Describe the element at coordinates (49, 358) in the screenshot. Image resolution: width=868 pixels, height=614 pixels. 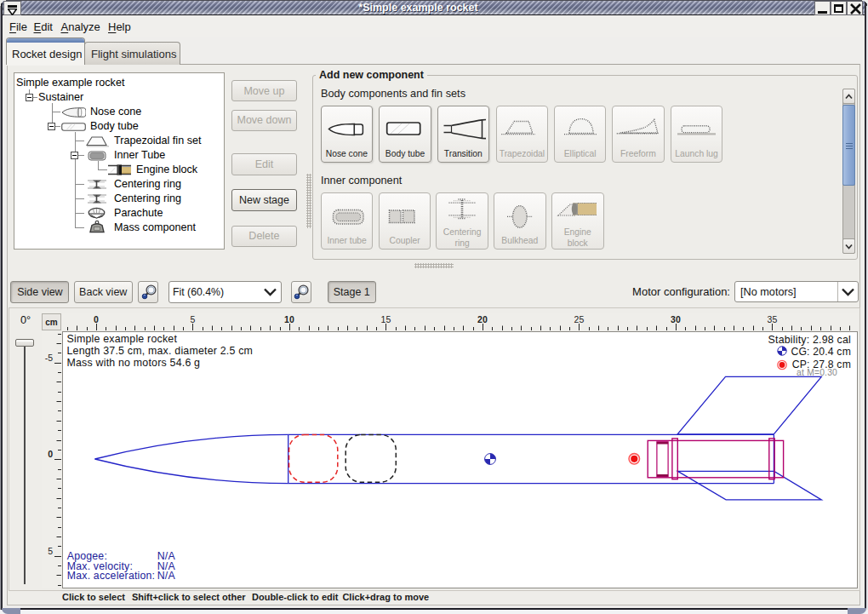
I see `svg-text: -5` at that location.